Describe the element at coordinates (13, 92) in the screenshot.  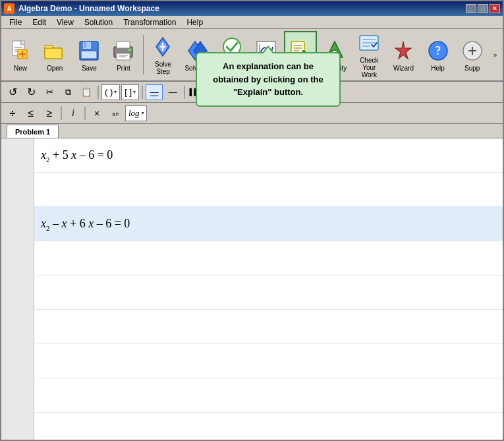
I see `undo-button: ↺` at that location.